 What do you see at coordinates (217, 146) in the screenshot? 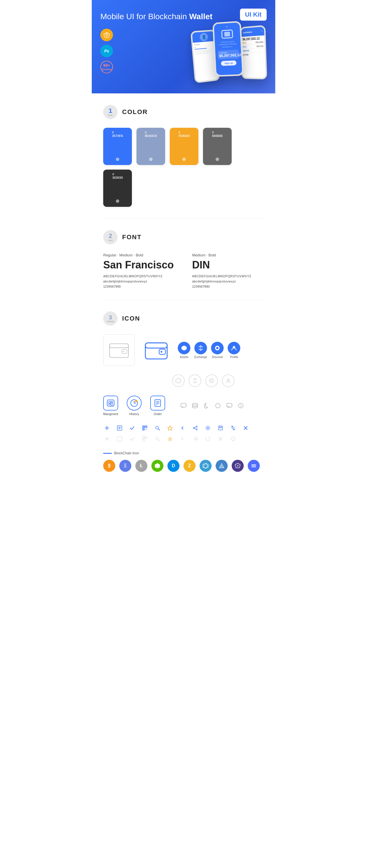
I see `swatch-gray: #666666` at bounding box center [217, 146].